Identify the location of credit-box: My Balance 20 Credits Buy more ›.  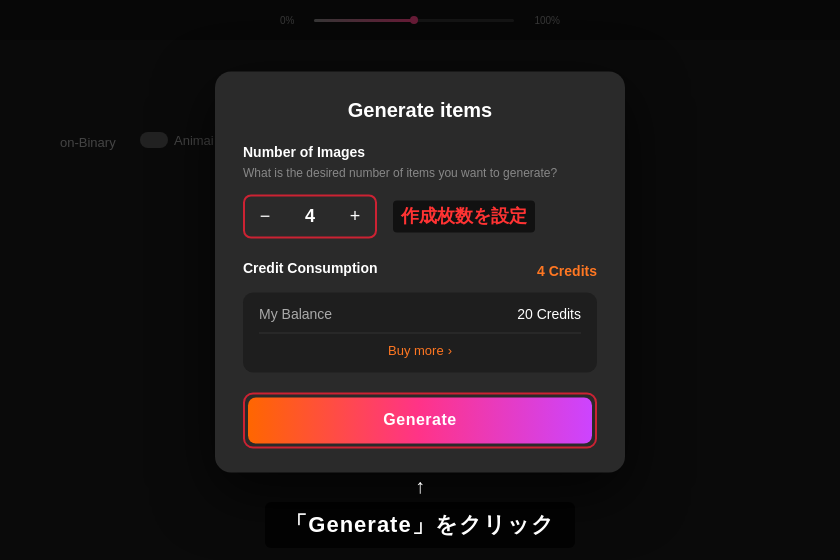
(420, 332).